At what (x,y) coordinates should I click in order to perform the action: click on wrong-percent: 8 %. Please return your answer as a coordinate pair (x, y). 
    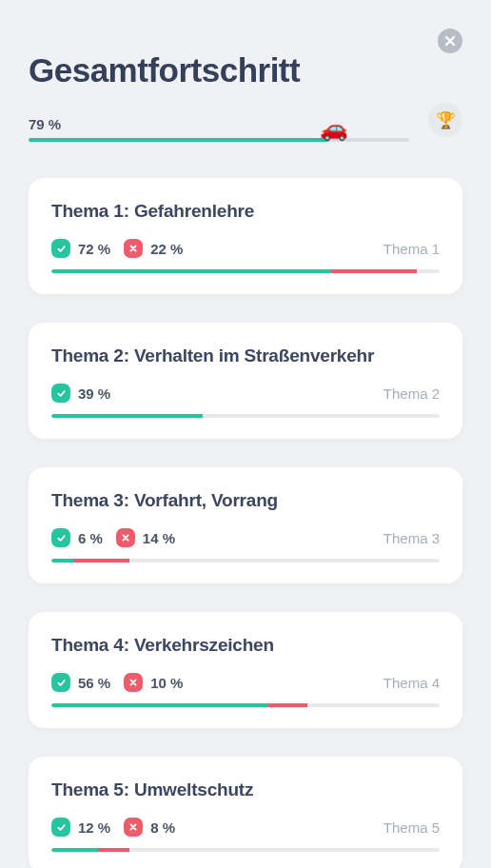
    Looking at the image, I should click on (163, 828).